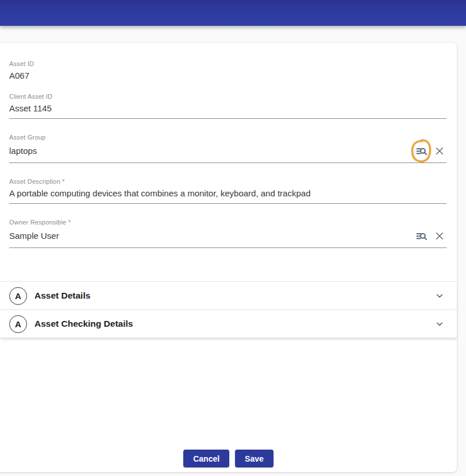  What do you see at coordinates (228, 106) in the screenshot?
I see `field-client-asset-id: Client Asset ID Asset 1145` at bounding box center [228, 106].